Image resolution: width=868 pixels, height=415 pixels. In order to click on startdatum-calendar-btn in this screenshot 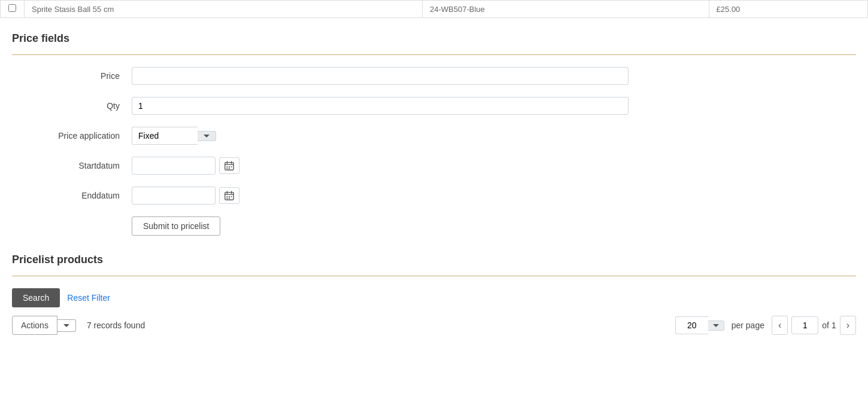, I will do `click(229, 166)`.